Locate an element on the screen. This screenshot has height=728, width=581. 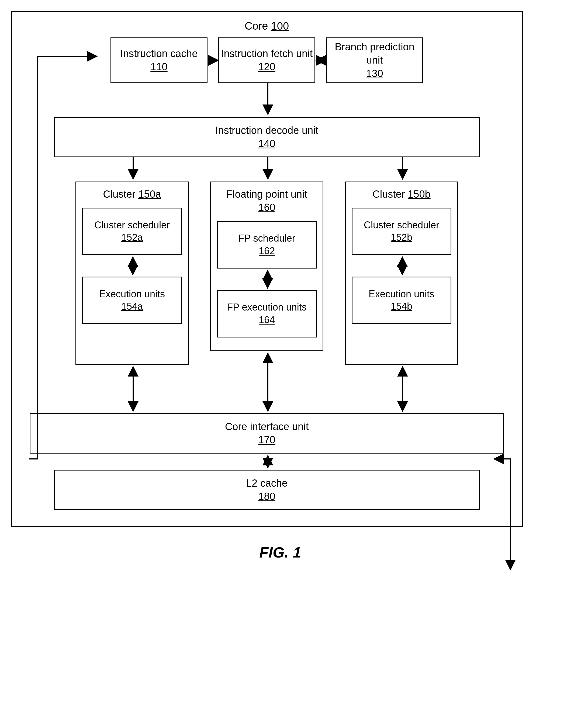
cluster-a-exec-num: 154a is located at coordinates (132, 307).